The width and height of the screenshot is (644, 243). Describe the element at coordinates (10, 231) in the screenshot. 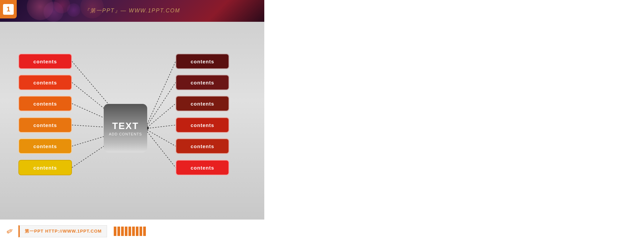

I see `footer-icon: ✏` at that location.